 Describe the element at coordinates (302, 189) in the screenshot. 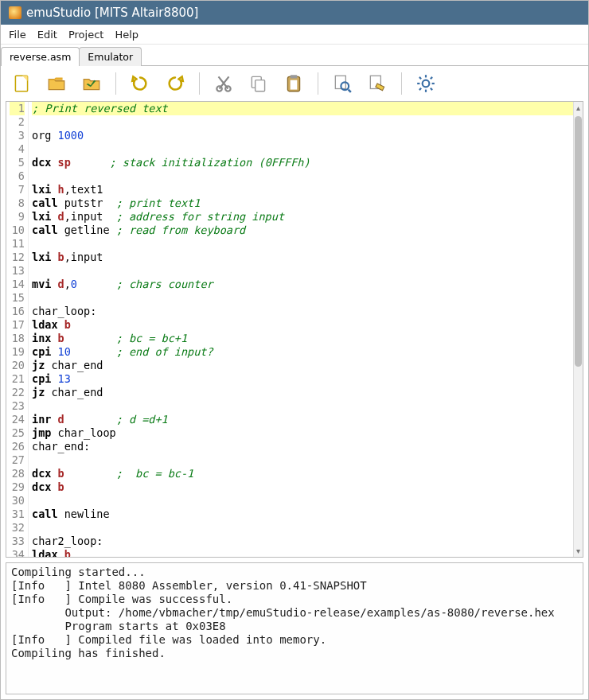

I see `code-line: lxi h,text1` at that location.